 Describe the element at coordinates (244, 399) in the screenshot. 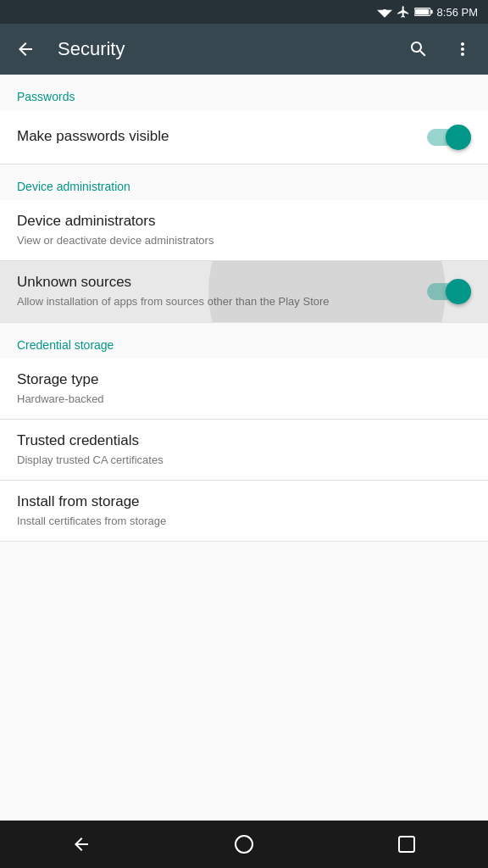

I see `storage-type-subtitle: Hardware-backed` at that location.